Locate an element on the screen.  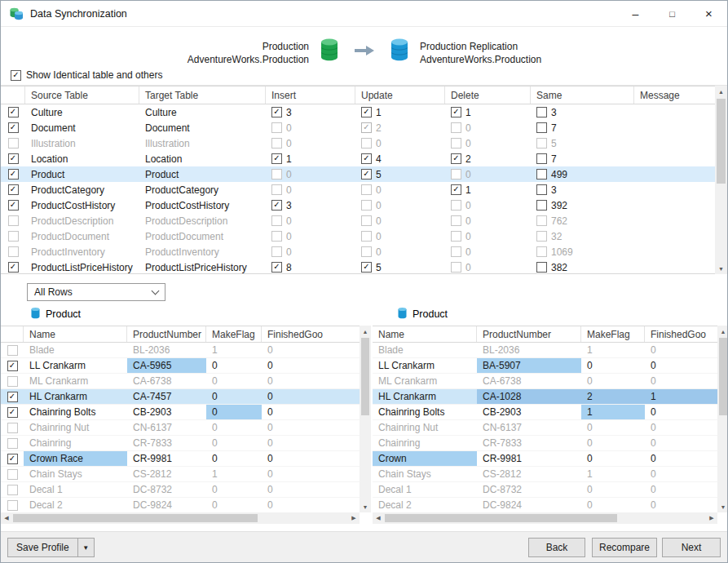
data-row: LL CrankarmCA-596500 is located at coordinates (180, 366).